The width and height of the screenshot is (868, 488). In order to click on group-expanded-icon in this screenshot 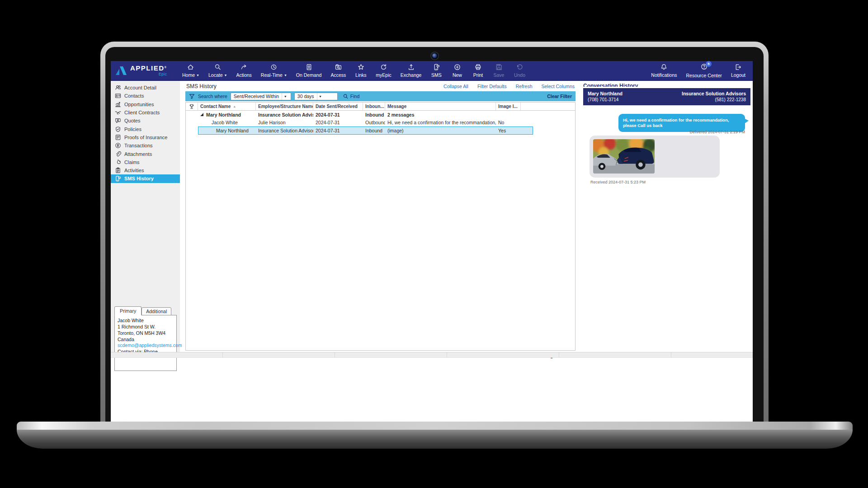, I will do `click(202, 115)`.